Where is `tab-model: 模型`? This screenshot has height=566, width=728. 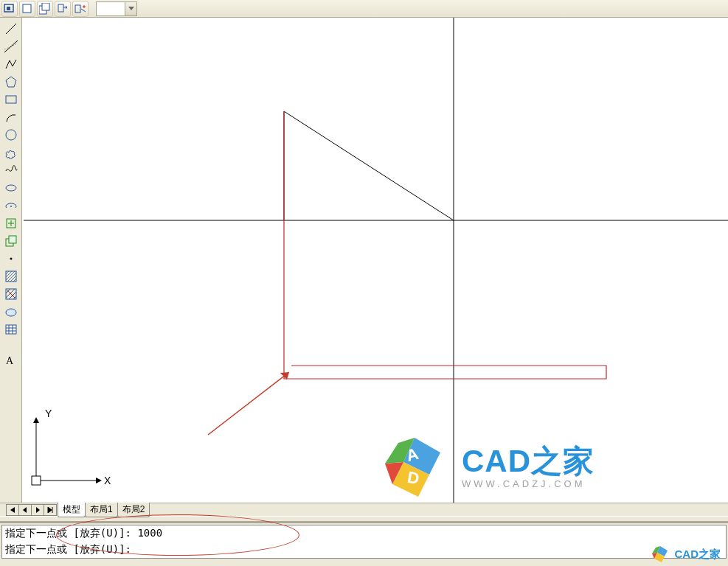 tab-model: 模型 is located at coordinates (72, 510).